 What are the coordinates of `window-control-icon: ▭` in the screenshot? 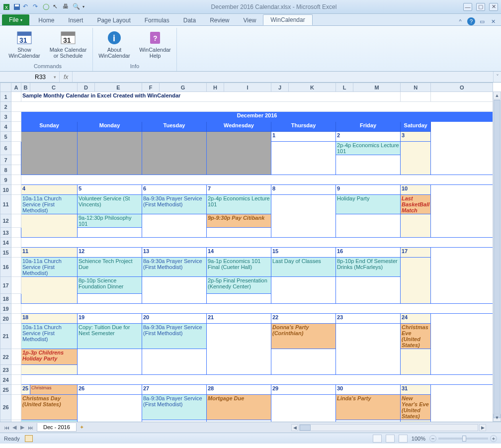 It's located at (482, 21).